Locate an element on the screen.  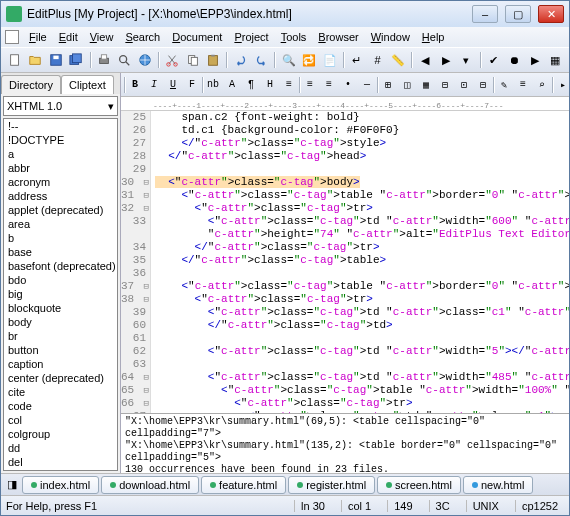
htmlbar-btn-5: A is located at coordinates (232, 85).